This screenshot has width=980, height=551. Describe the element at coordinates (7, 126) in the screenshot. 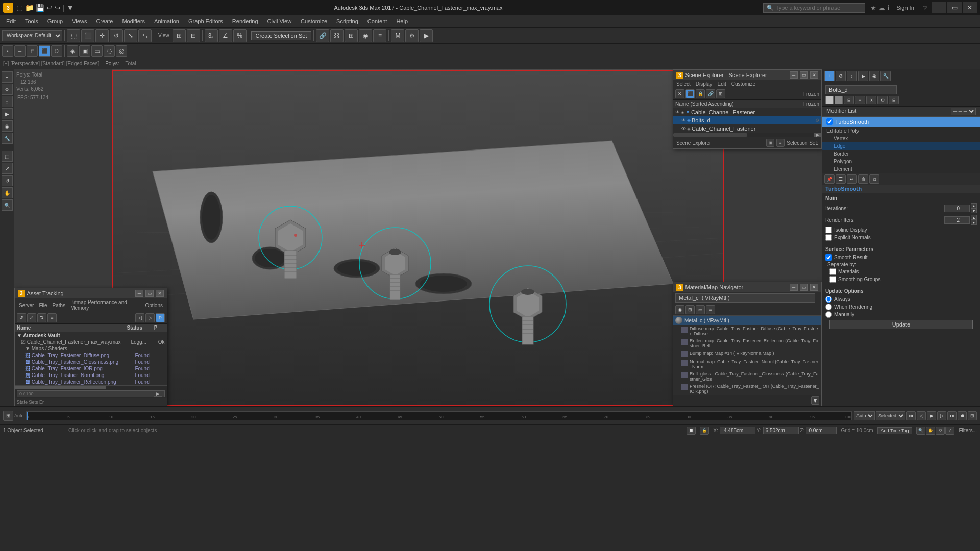

I see `display-tool: ◉` at that location.